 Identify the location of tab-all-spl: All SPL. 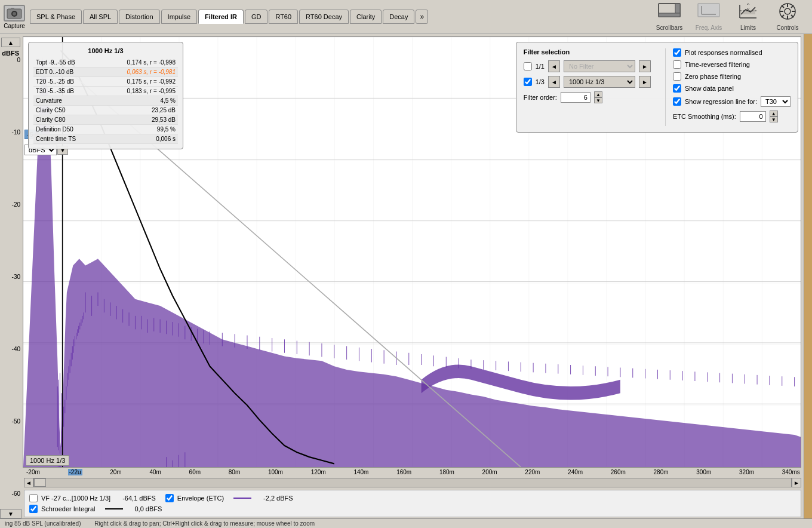
(100, 17).